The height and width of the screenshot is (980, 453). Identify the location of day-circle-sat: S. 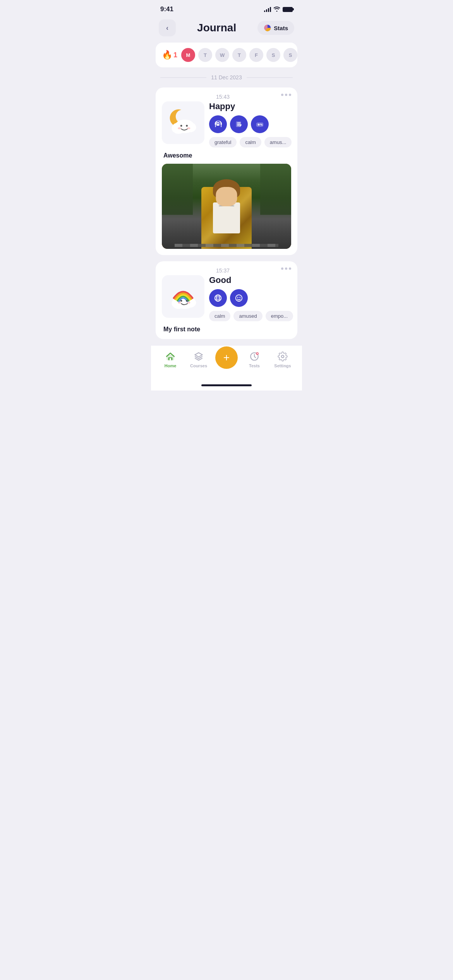
(273, 55).